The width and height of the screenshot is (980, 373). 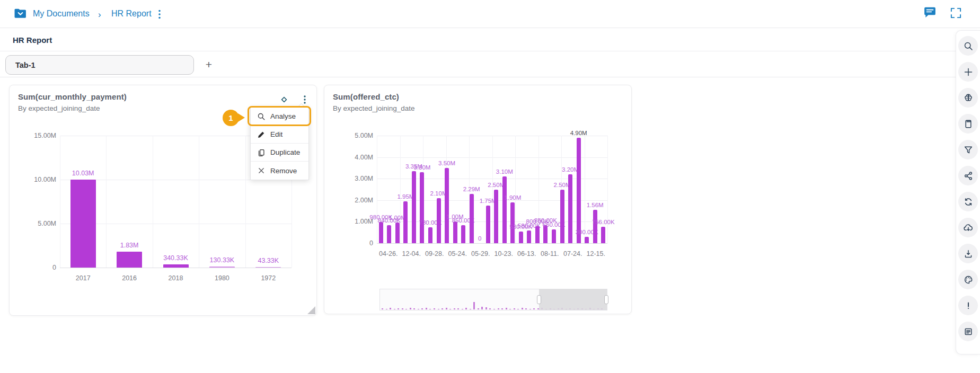 What do you see at coordinates (355, 221) in the screenshot?
I see `y-tick-label: 1.00M` at bounding box center [355, 221].